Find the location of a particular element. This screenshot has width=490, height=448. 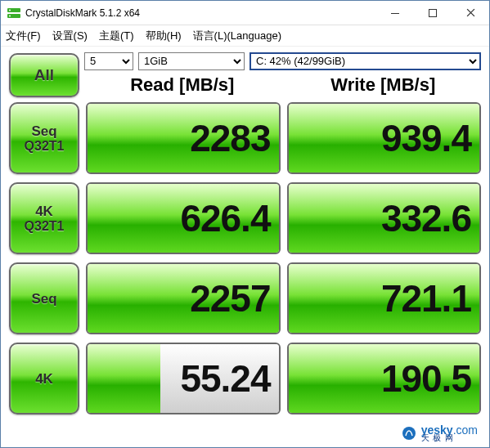

seq-q32t1-read-value: 2283 is located at coordinates (183, 138).